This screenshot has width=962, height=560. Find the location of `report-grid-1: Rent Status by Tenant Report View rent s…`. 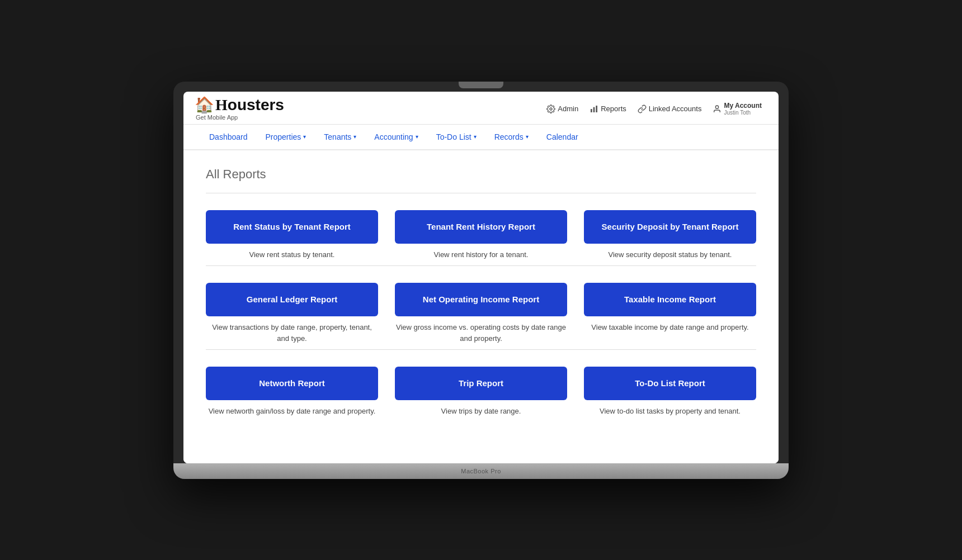

report-grid-1: Rent Status by Tenant Report View rent s… is located at coordinates (481, 235).